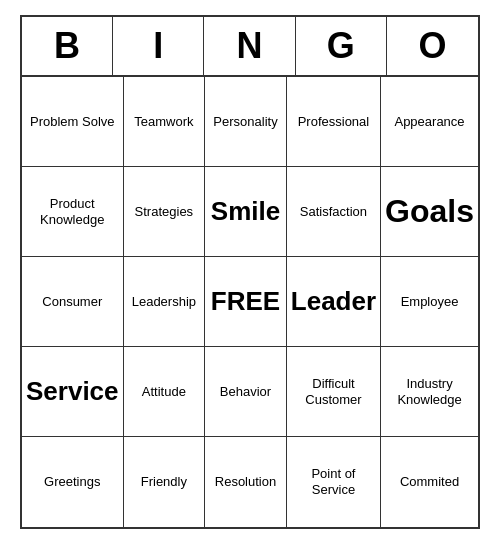 This screenshot has height=544, width=500. What do you see at coordinates (334, 392) in the screenshot?
I see `bingo-cell: Difficult Customer` at bounding box center [334, 392].